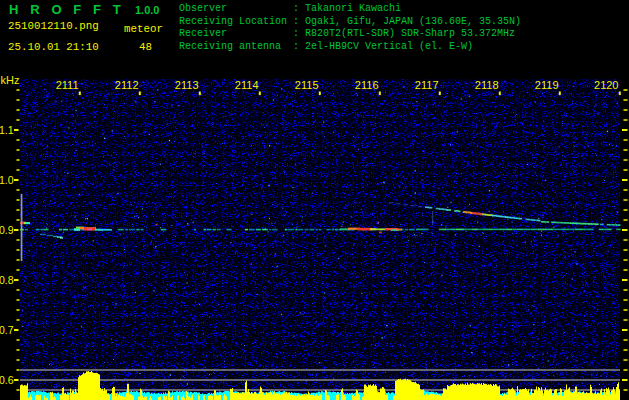 Image resolution: width=629 pixels, height=400 pixels. What do you see at coordinates (547, 85) in the screenshot?
I see `svg-text: 2119` at bounding box center [547, 85].